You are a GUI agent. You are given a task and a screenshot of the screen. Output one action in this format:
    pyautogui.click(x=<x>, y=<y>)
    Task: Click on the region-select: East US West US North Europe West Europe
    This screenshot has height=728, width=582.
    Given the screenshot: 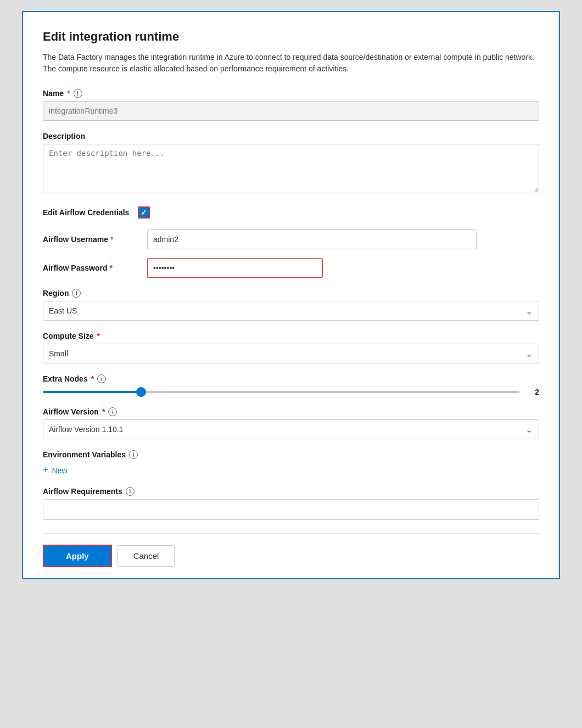 What is the action you would take?
    pyautogui.click(x=291, y=311)
    